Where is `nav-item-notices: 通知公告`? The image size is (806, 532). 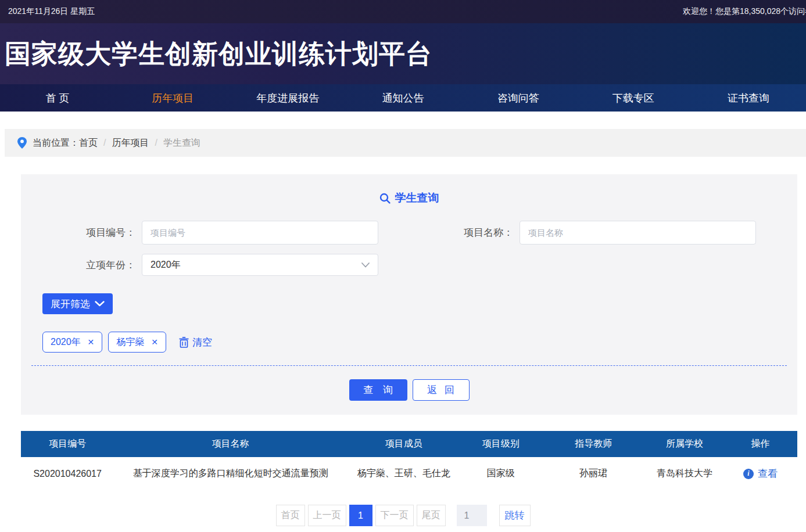
nav-item-notices: 通知公告 is located at coordinates (403, 98).